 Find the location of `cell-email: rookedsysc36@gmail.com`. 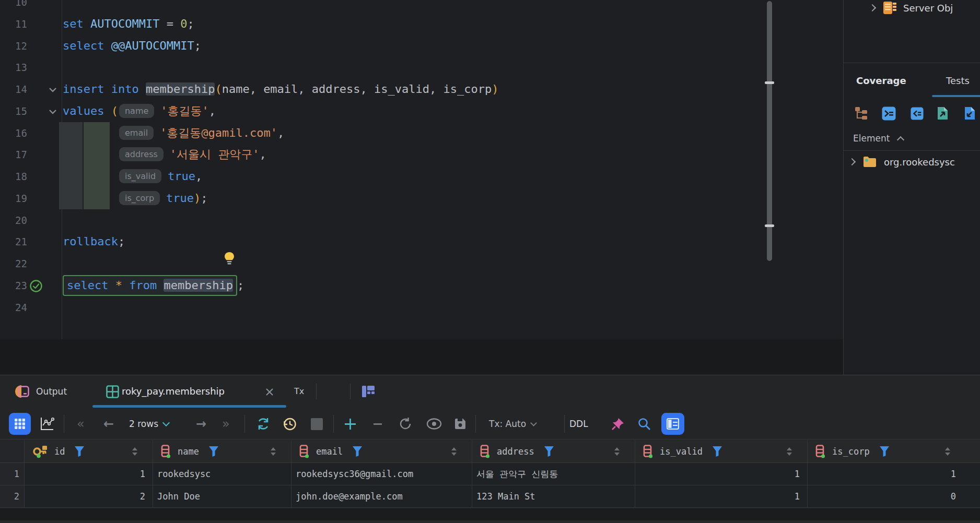

cell-email: rookedsysc36@gmail.com is located at coordinates (382, 474).